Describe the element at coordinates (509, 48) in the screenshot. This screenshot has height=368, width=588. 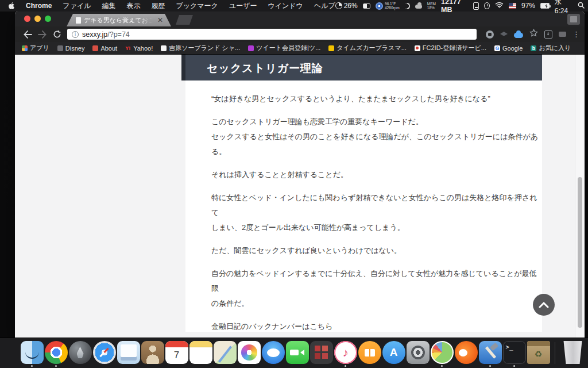
I see `bookmark-google: GGoogle` at that location.